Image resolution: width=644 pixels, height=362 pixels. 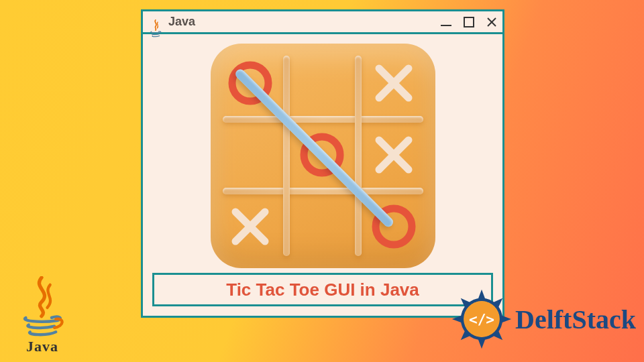 I want to click on caption-text: Tic Tac Toe GUI in Java, so click(x=323, y=290).